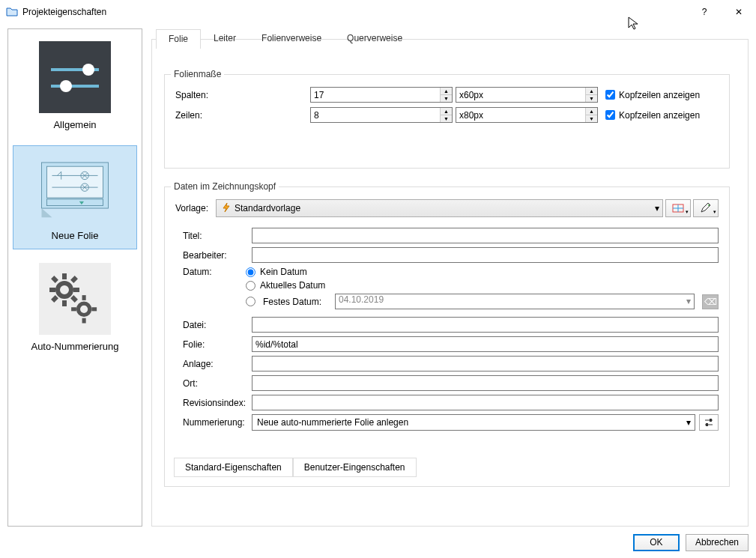  Describe the element at coordinates (355, 12) in the screenshot. I see `window-title: Projekteigenschaften` at that location.